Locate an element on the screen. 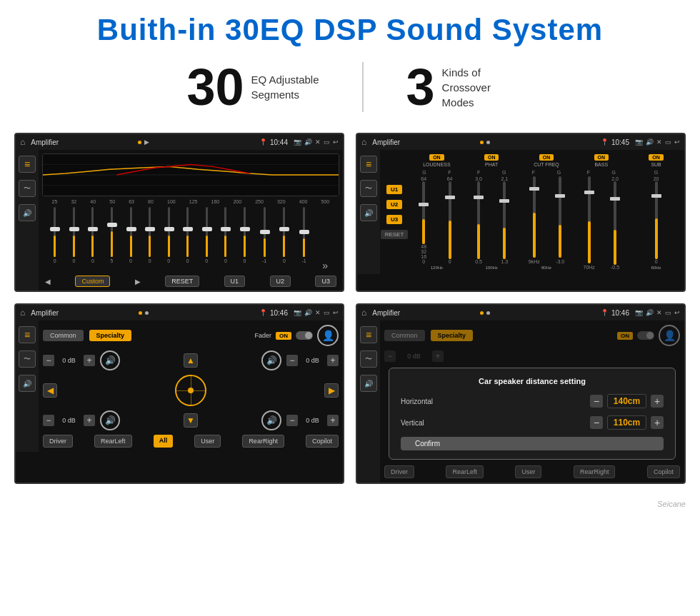 This screenshot has width=700, height=616. dist-driver-btn: Driver is located at coordinates (399, 472).